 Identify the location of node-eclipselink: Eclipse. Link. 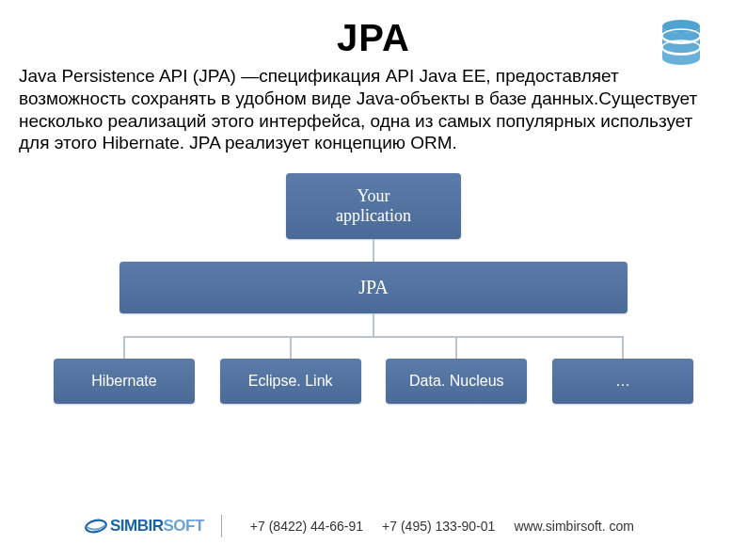
(291, 381).